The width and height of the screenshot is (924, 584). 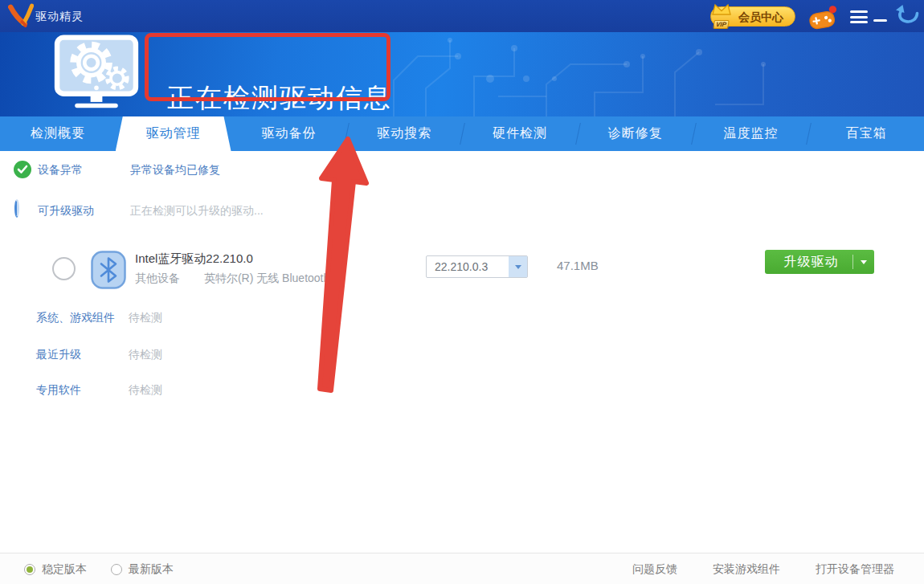 What do you see at coordinates (21, 16) in the screenshot?
I see `app-logo-icon` at bounding box center [21, 16].